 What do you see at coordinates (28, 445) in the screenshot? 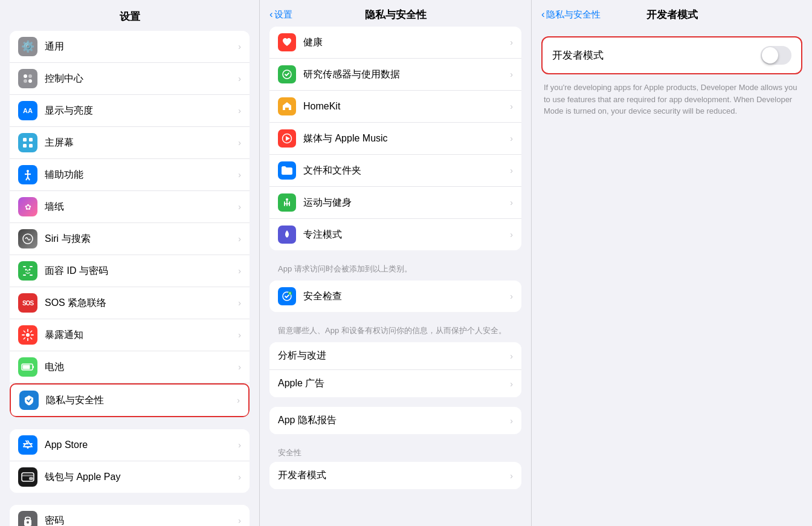
I see `appstore-icon` at bounding box center [28, 445].